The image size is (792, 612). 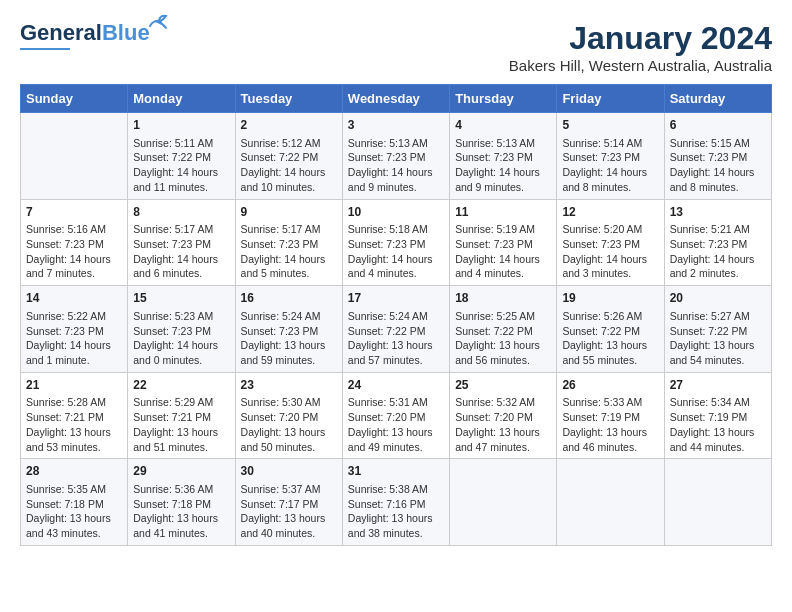 What do you see at coordinates (182, 242) in the screenshot?
I see `calendar-cell: 8Sunrise: 5:17 AM Sunset: 7:23 PM Daylig…` at bounding box center [182, 242].